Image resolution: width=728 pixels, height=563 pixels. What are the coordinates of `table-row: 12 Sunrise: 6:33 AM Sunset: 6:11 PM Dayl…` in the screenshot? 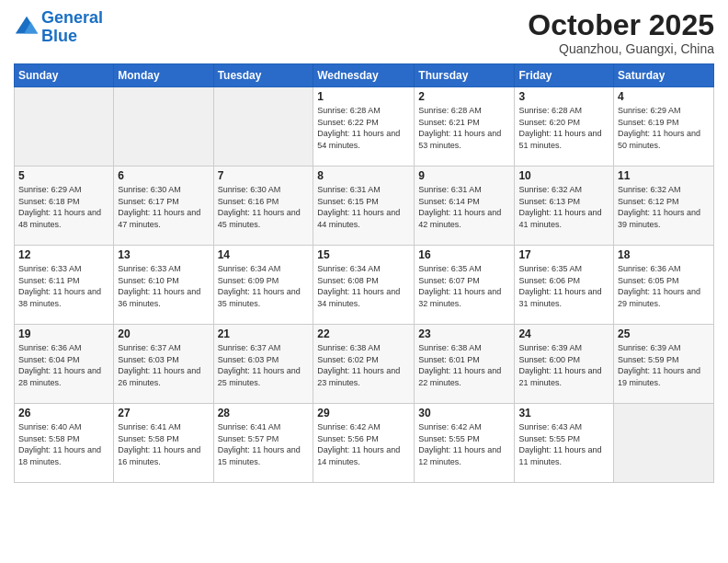 It's located at (64, 285).